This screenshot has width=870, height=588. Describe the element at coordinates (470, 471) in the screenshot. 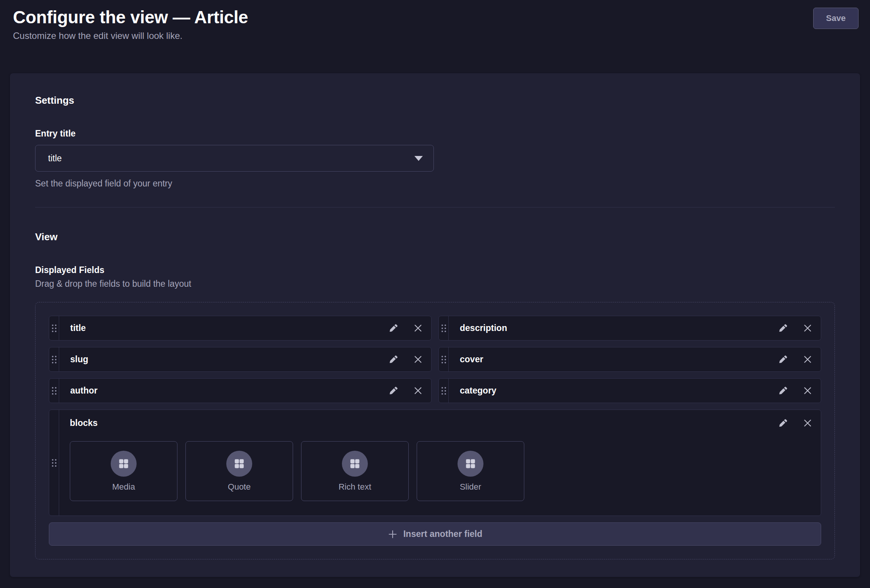

I see `component-card-slider: Slider` at that location.